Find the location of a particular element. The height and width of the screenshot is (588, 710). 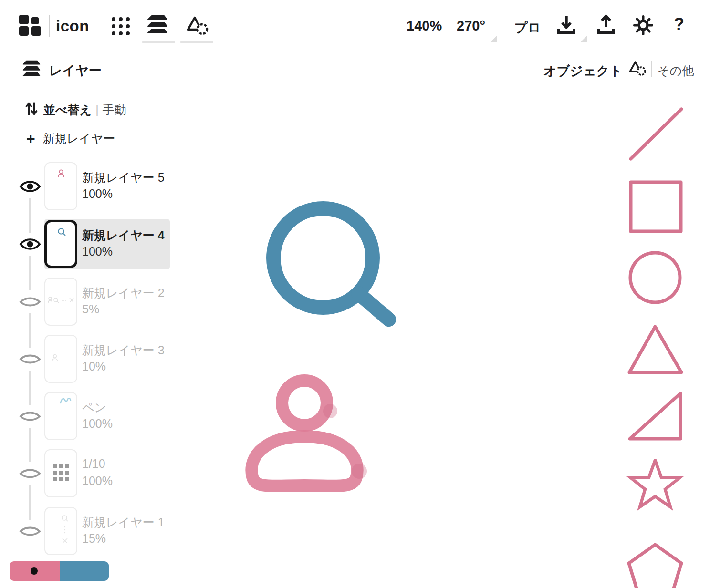

faint-person-icon is located at coordinates (55, 358).